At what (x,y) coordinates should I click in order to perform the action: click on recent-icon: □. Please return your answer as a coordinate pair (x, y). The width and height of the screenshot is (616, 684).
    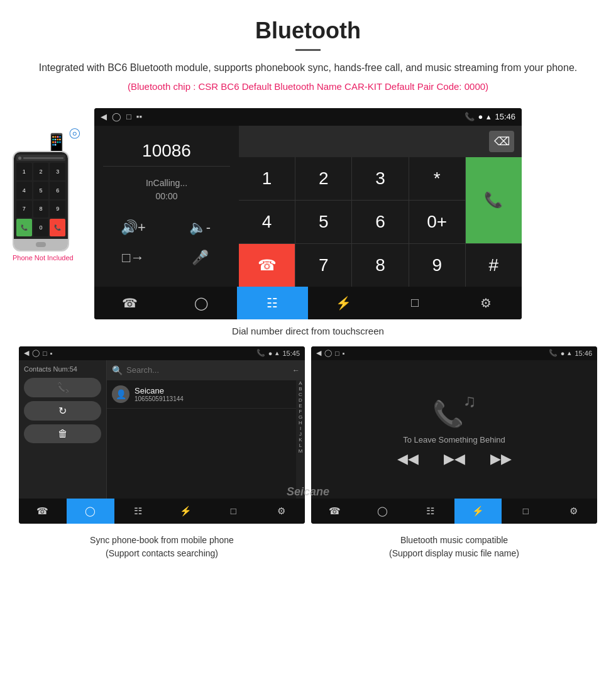
    Looking at the image, I should click on (129, 117).